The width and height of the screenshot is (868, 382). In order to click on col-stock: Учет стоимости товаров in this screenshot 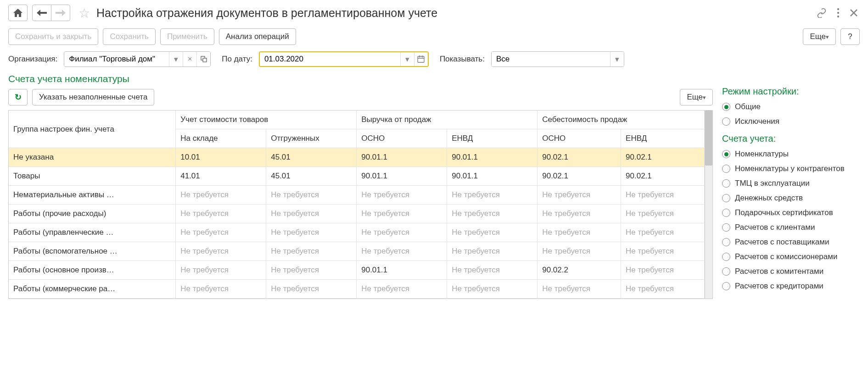, I will do `click(266, 120)`.